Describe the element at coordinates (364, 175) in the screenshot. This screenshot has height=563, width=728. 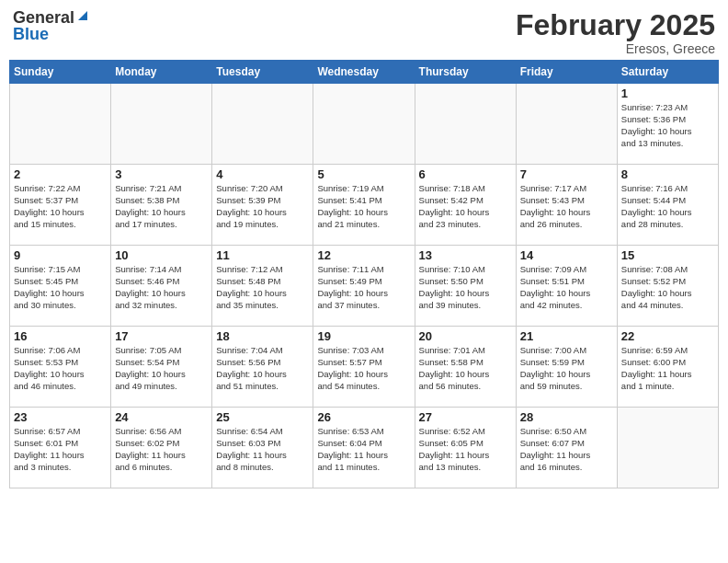
I see `day-number: 5` at that location.